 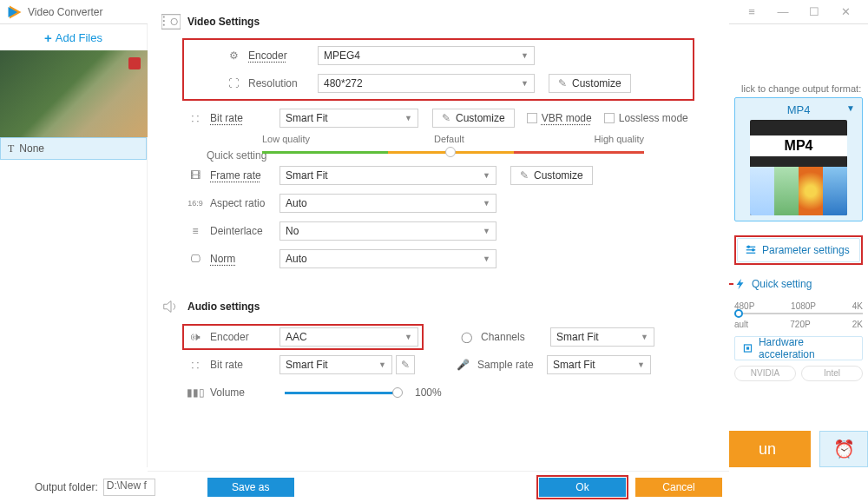 I want to click on norm-select: Auto▼, so click(x=388, y=259).